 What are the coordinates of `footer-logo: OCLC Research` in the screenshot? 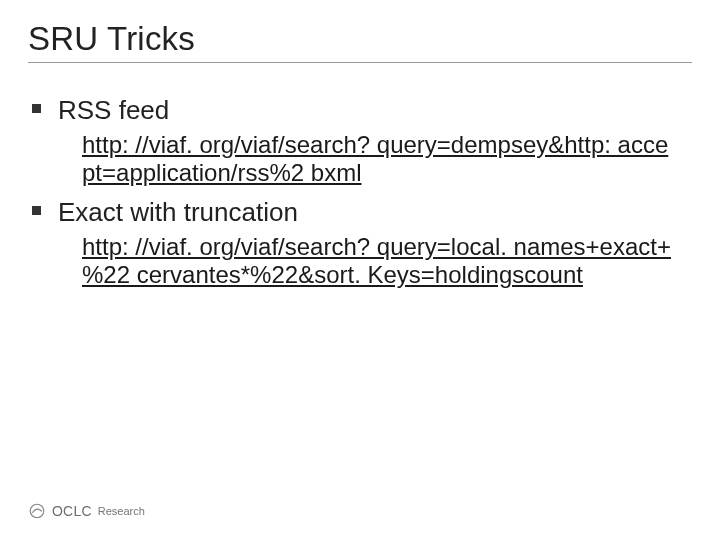 It's located at (86, 511).